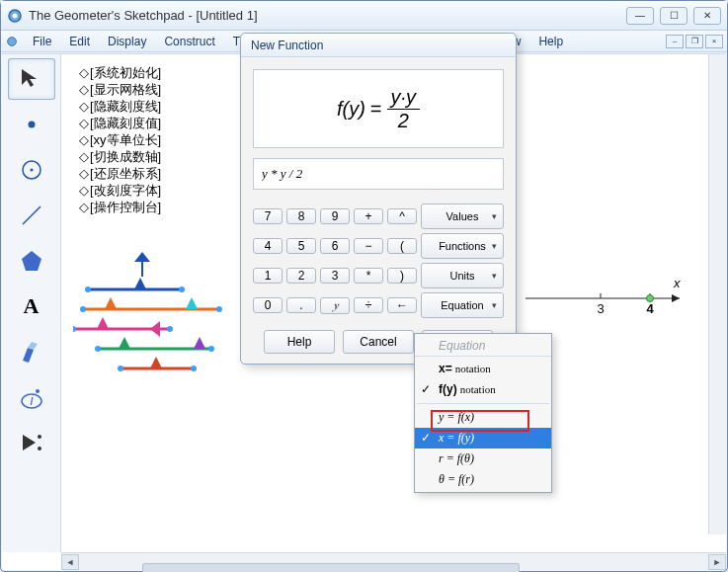 Image resolution: width=728 pixels, height=572 pixels. I want to click on polygon-icon, so click(32, 261).